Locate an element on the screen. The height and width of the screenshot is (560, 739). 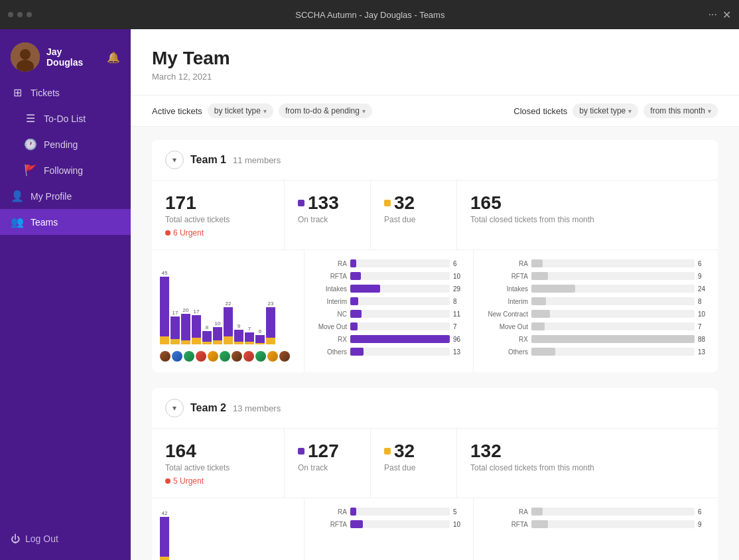
team1-pastdue-card: 32 Past due is located at coordinates (414, 215).